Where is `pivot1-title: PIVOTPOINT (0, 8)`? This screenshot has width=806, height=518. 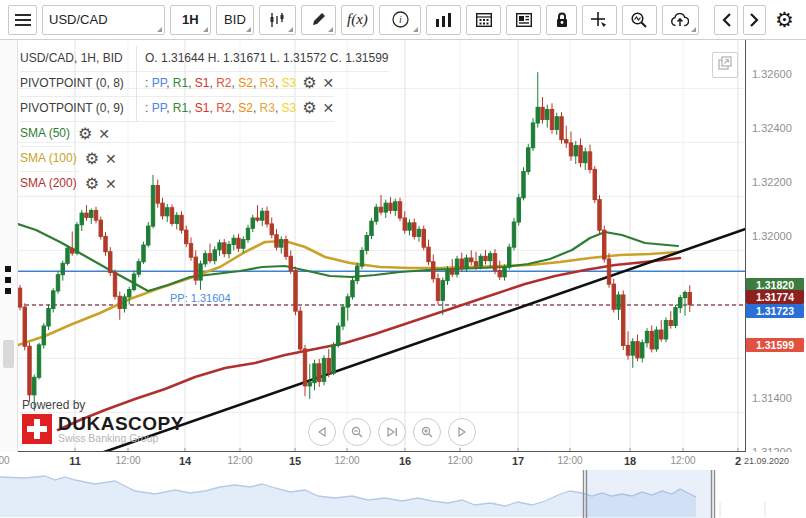 pivot1-title: PIVOTPOINT (0, 8) is located at coordinates (78, 84).